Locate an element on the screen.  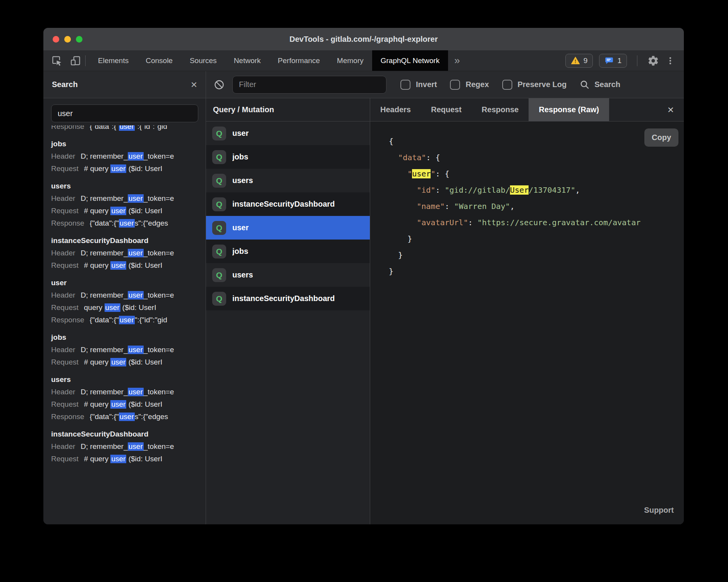
minimize-window-button is located at coordinates (67, 39).